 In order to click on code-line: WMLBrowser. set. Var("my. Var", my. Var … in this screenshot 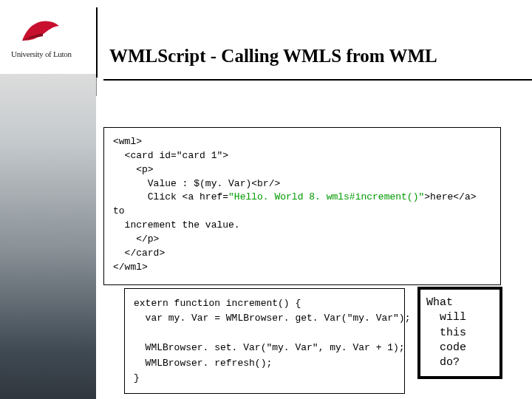, I will do `click(269, 347)`.